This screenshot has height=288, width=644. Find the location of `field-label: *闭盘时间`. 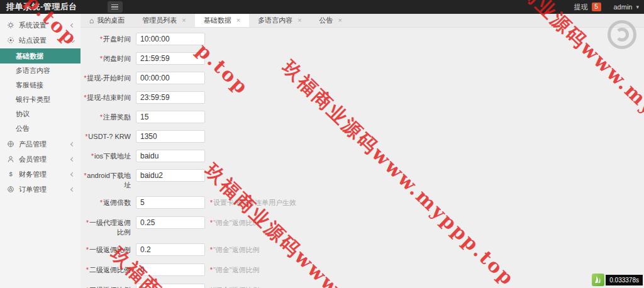

field-label: *闭盘时间 is located at coordinates (106, 58).